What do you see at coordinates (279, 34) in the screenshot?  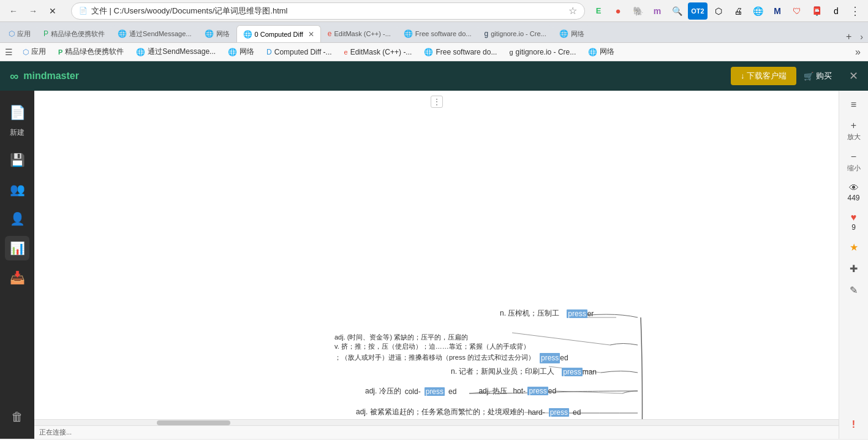 I see `tab-computed-diff: 🌐 0 Computed Diff ✕` at bounding box center [279, 34].